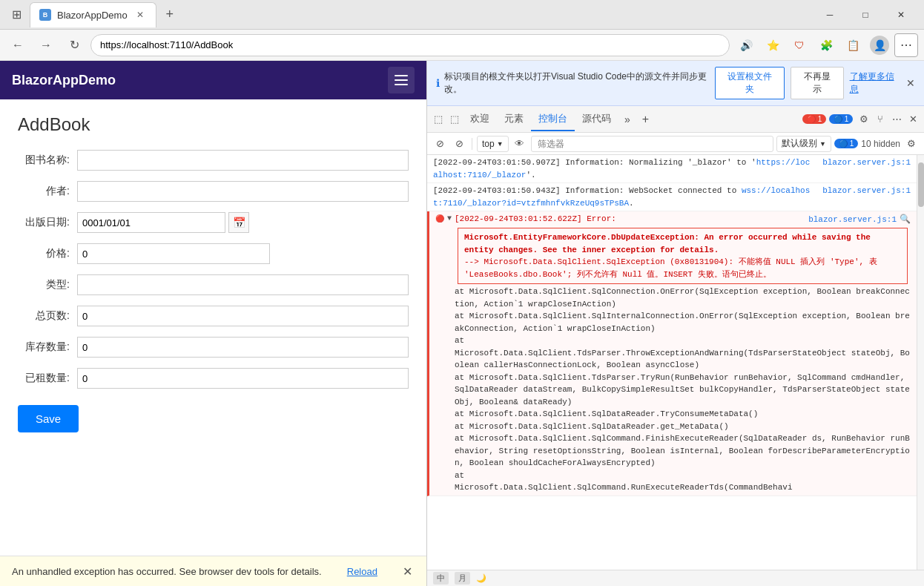  Describe the element at coordinates (243, 347) in the screenshot. I see `input-stock` at that location.